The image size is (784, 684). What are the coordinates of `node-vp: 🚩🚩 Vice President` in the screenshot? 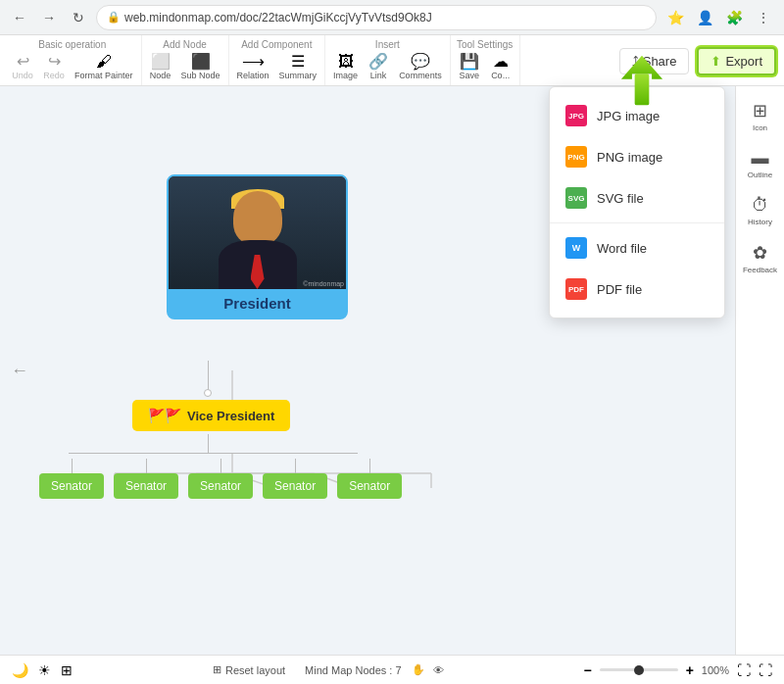 It's located at (212, 415).